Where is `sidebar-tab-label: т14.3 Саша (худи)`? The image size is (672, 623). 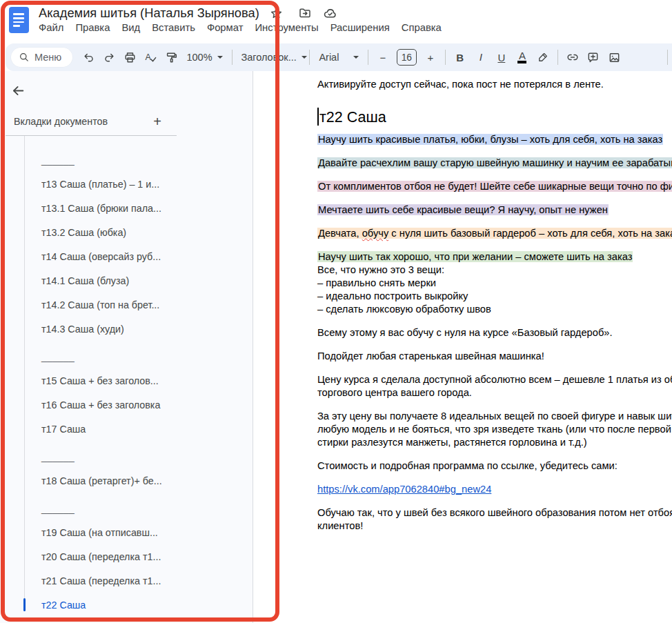 sidebar-tab-label: т14.3 Саша (худи) is located at coordinates (83, 329).